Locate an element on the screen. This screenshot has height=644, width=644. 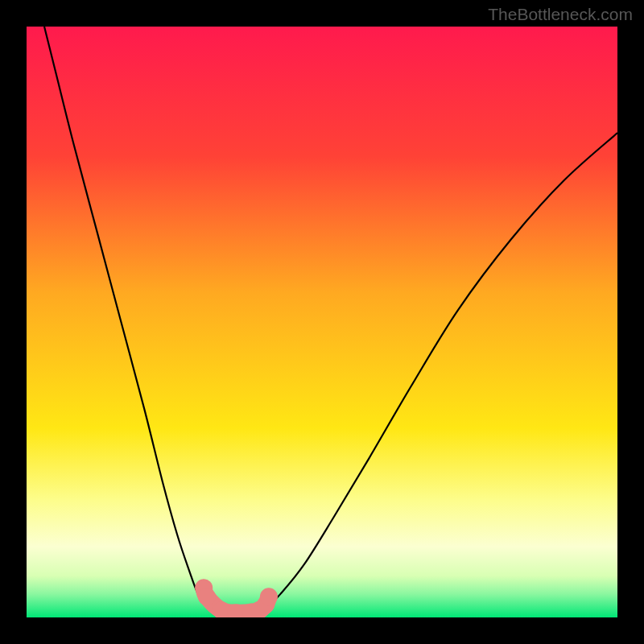
watermark-text: TheBottleneck.com is located at coordinates (560, 14).